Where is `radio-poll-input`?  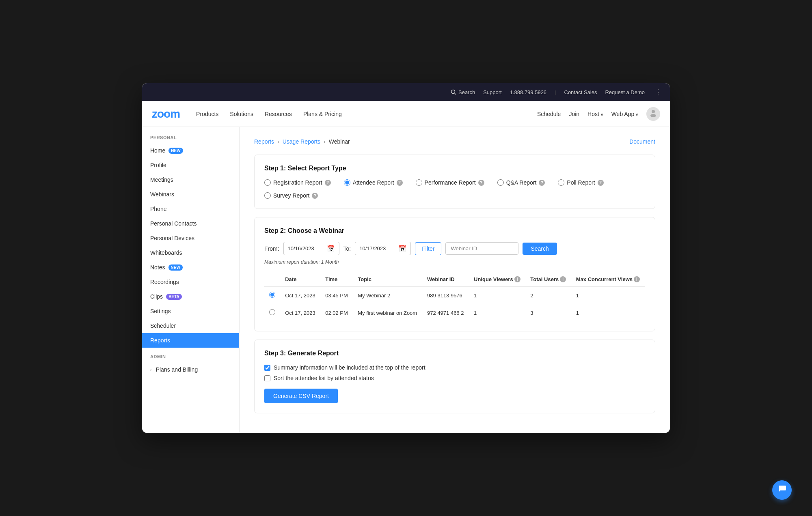 radio-poll-input is located at coordinates (561, 183).